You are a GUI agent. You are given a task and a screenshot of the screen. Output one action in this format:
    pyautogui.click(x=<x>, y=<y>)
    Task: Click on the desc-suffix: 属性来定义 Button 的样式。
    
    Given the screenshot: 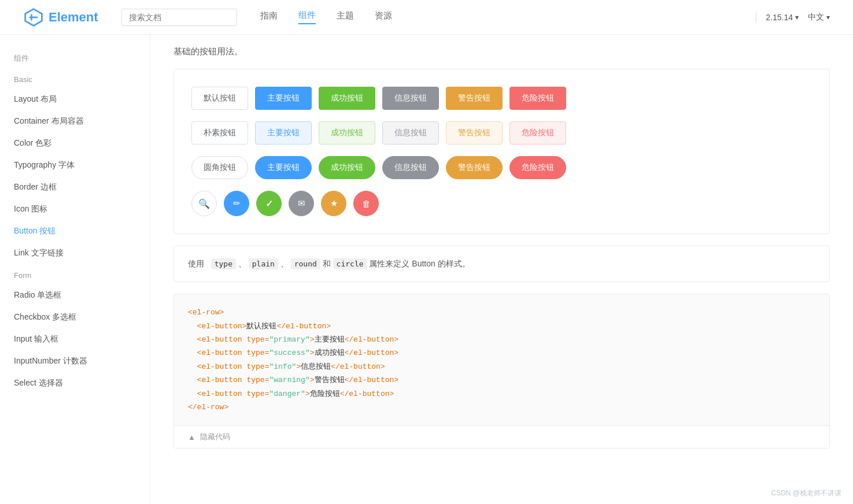 What is the action you would take?
    pyautogui.click(x=419, y=264)
    